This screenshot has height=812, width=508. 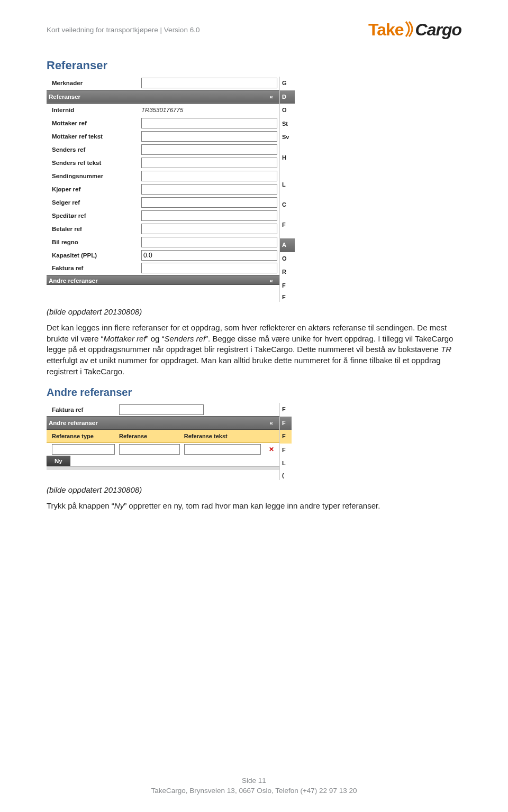 What do you see at coordinates (163, 280) in the screenshot?
I see `section-header-andre-referanser-collapsed: Andre referanser «` at bounding box center [163, 280].